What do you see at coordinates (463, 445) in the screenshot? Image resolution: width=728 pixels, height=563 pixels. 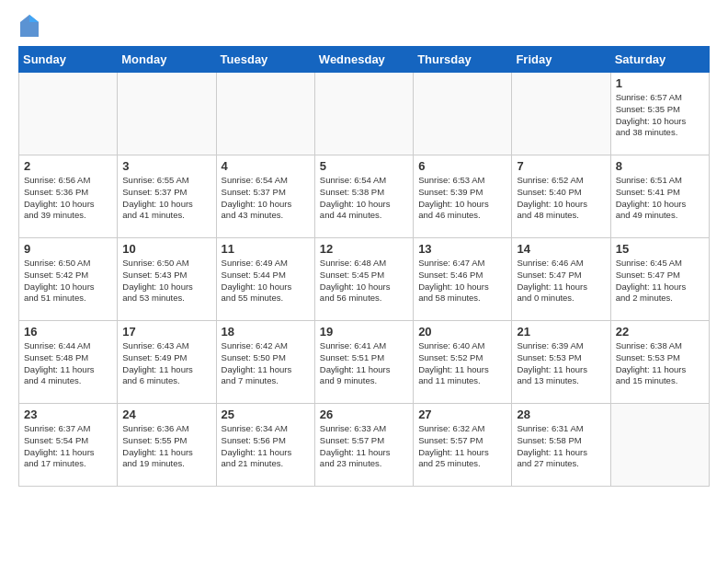 I see `calendar-cell: 27Sunrise: 6:32 AM Sunset: 5:57 PM Dayli…` at bounding box center [463, 445].